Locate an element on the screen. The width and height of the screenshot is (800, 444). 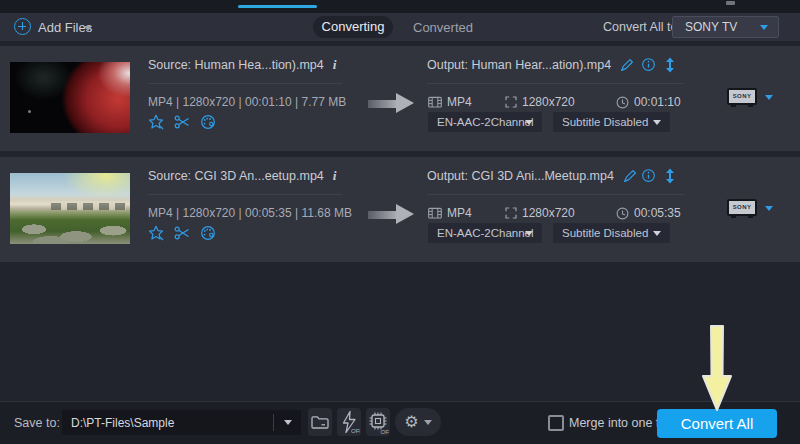
output-name: Output: CGI 3D Ani...Meetup.mp4 is located at coordinates (520, 176).